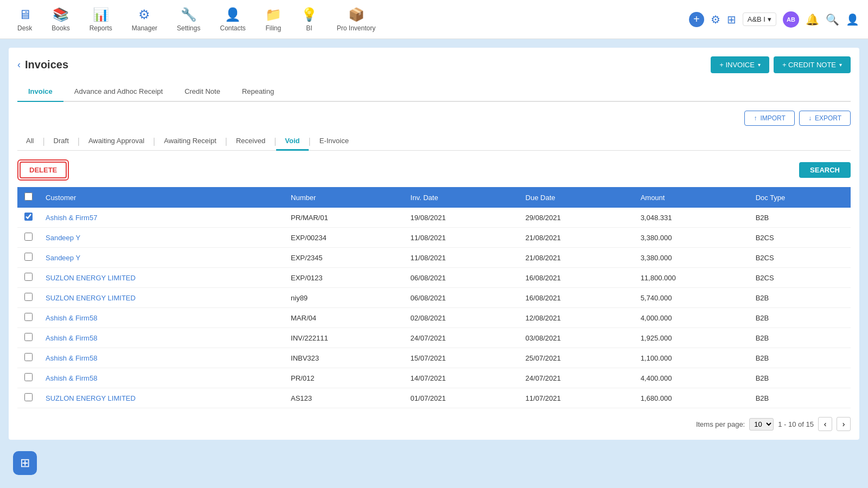 The height and width of the screenshot is (488, 868). Describe the element at coordinates (462, 338) in the screenshot. I see `row-inv-date-6: 24/07/2021` at that location.